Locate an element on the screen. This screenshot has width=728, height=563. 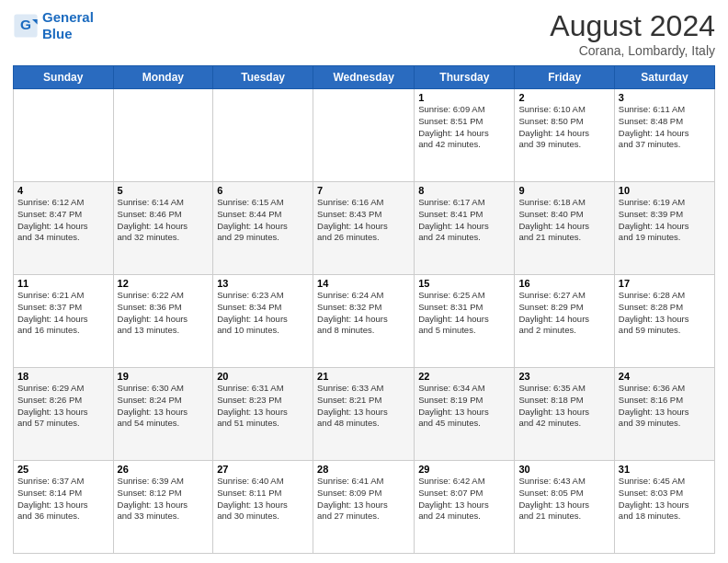
logo-blue: Blue is located at coordinates (57, 33).